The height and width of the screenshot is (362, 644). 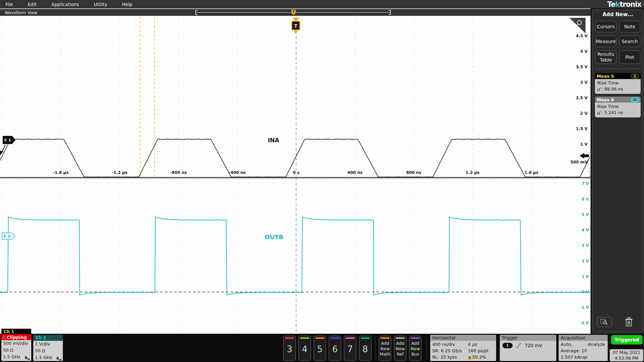 I want to click on ch1-badge: ⚠Clipping 500 mV/div50 Ω1.5 GHzBW, so click(x=16, y=348).